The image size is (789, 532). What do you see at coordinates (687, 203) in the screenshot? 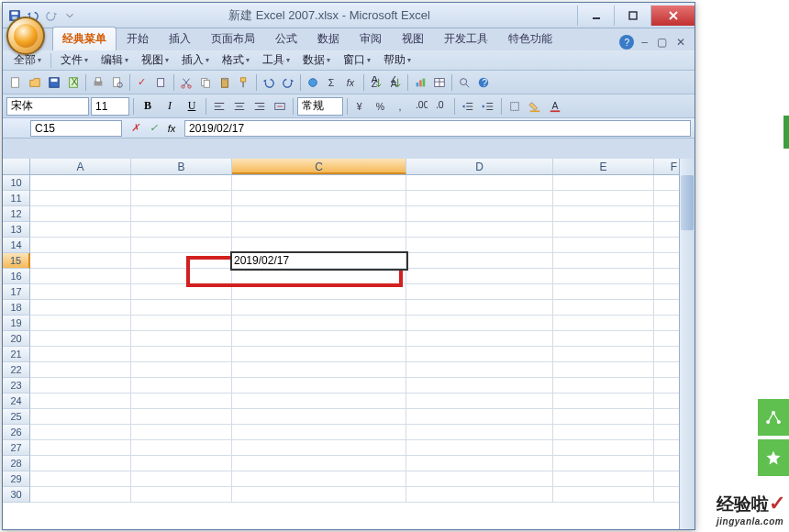
I see `scroll-thumb` at bounding box center [687, 203].